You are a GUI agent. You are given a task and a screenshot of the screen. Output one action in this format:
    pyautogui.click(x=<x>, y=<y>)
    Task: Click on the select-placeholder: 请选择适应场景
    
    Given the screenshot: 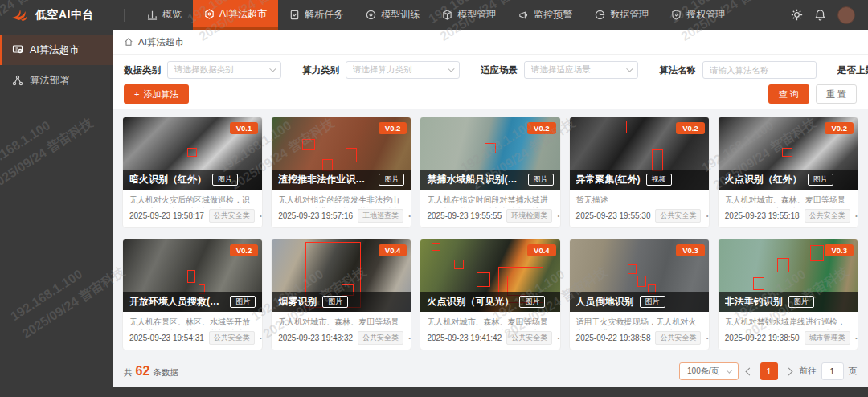 What is the action you would take?
    pyautogui.click(x=579, y=70)
    